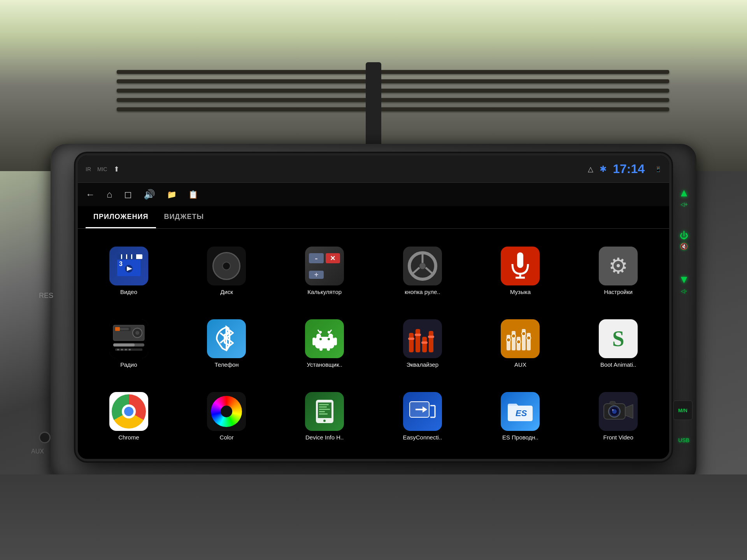 The width and height of the screenshot is (747, 560). I want to click on es-icon: ES, so click(520, 411).